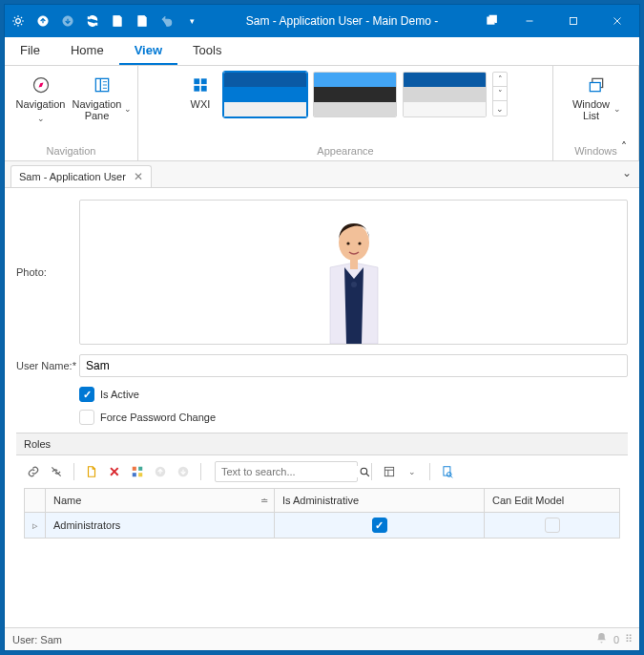  Describe the element at coordinates (72, 151) in the screenshot. I see `group-navigation-label: Navigation` at that location.